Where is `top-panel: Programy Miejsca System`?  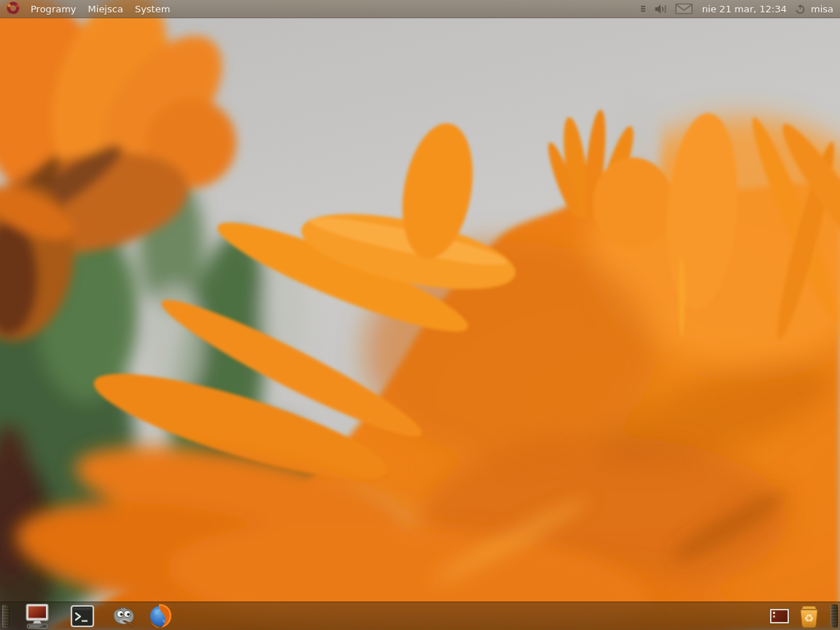 top-panel: Programy Miejsca System is located at coordinates (420, 9).